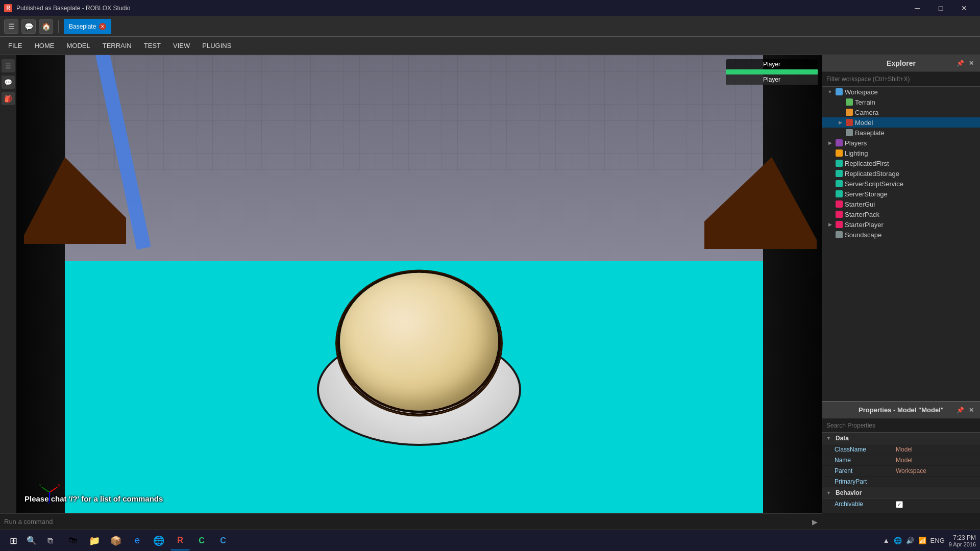 This screenshot has width=980, height=551. What do you see at coordinates (83, 27) in the screenshot?
I see `tab-label: Baseplate` at bounding box center [83, 27].